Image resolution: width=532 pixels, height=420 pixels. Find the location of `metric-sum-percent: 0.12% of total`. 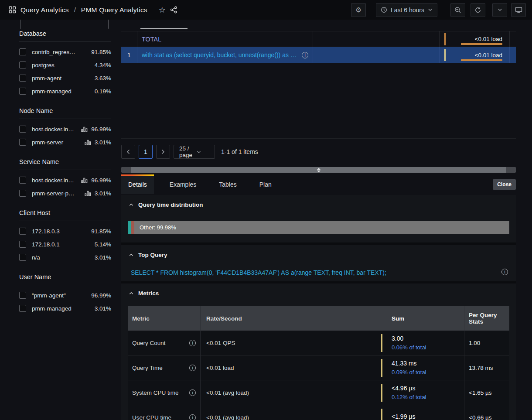

metric-sum-percent: 0.12% of total is located at coordinates (409, 397).